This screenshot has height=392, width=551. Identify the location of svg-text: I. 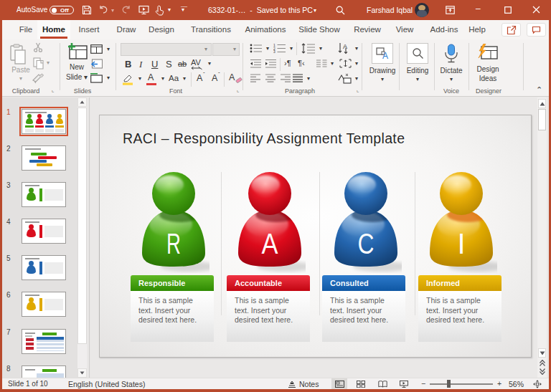
(461, 244).